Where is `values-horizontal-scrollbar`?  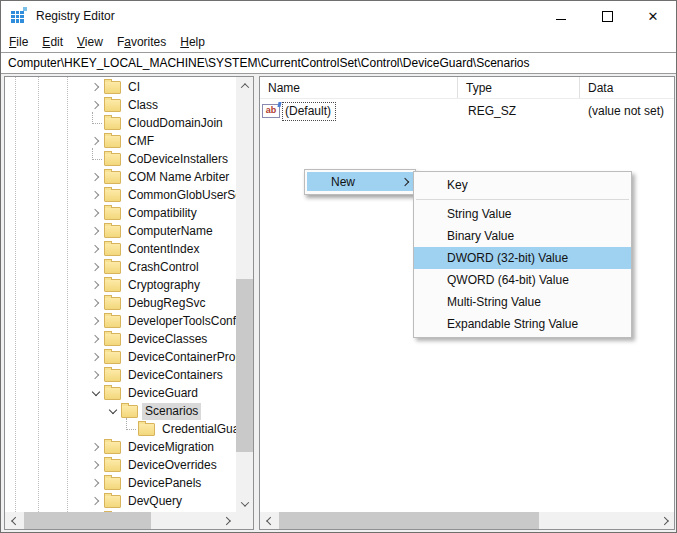 values-horizontal-scrollbar is located at coordinates (467, 520).